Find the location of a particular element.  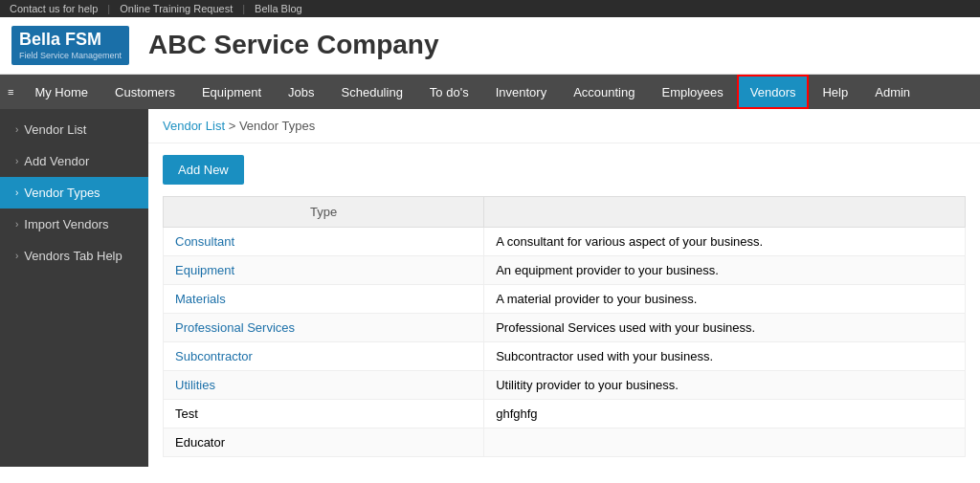

logo-area: Bella FSM Field Service Management ABC S… is located at coordinates (226, 45).